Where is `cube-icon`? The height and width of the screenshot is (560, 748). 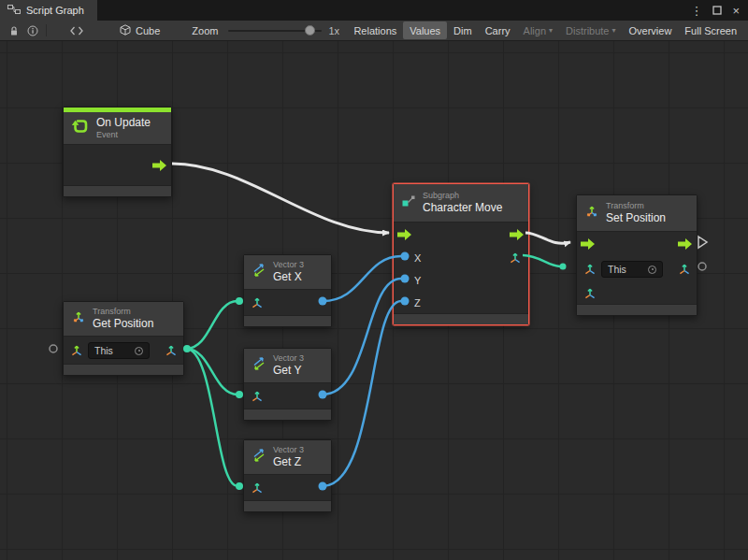 cube-icon is located at coordinates (125, 31).